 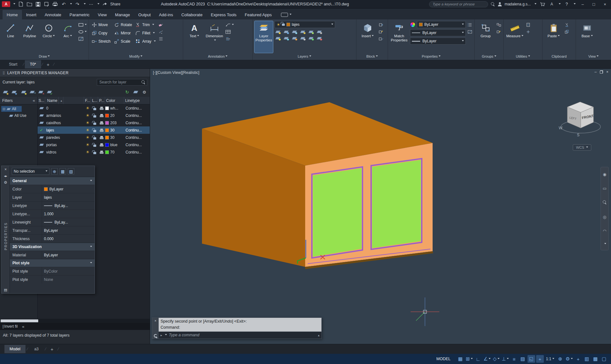 What do you see at coordinates (305, 25) in the screenshot?
I see `layer-select-combo: ☀ lajes` at bounding box center [305, 25].